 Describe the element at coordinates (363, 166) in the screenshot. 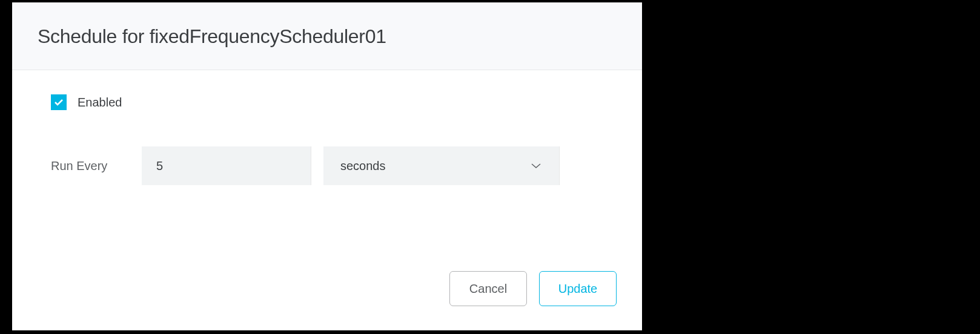

I see `run-every-unit-value: seconds` at that location.